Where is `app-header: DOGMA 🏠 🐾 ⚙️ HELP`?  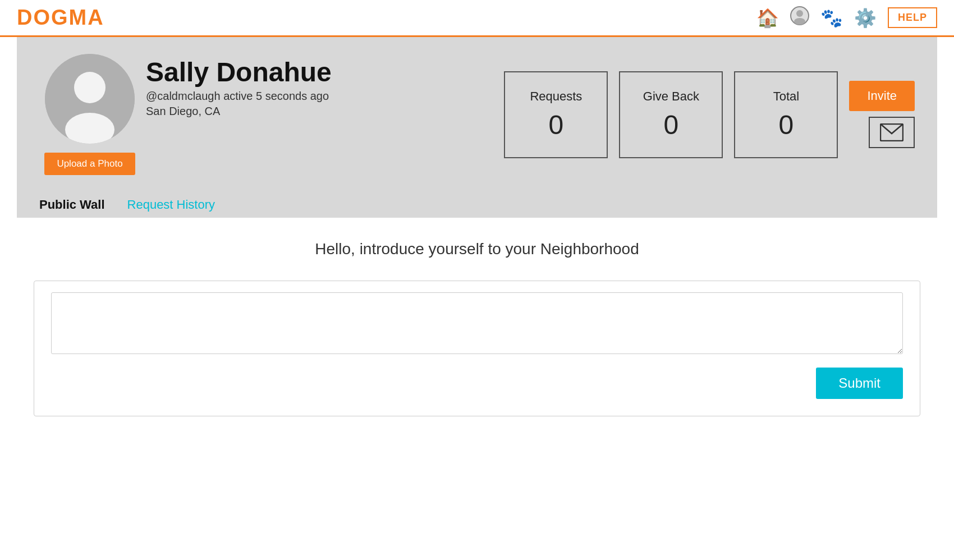 app-header: DOGMA 🏠 🐾 ⚙️ HELP is located at coordinates (477, 19).